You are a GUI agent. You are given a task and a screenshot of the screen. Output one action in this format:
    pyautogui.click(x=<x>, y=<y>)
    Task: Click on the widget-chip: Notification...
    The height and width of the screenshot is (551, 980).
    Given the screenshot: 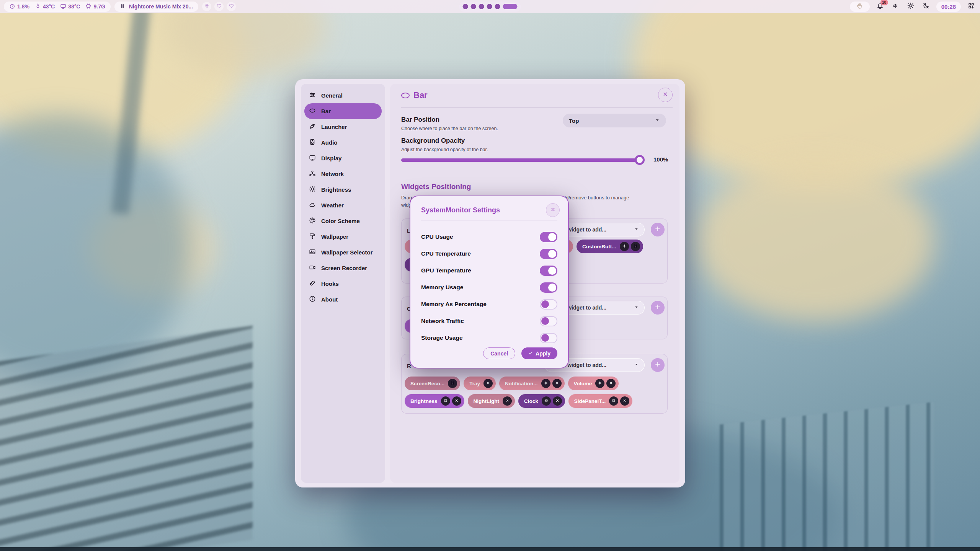 What is the action you would take?
    pyautogui.click(x=532, y=383)
    